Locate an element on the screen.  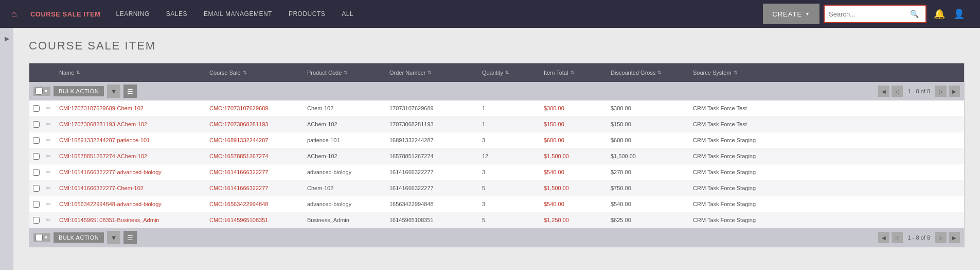
search-icon: 🔍 is located at coordinates (915, 14).